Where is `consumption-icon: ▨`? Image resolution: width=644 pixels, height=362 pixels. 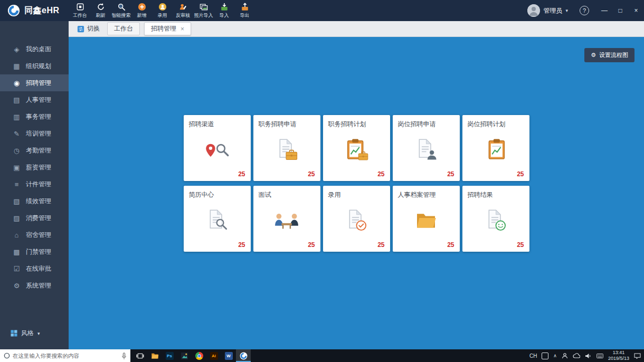 consumption-icon: ▨ is located at coordinates (17, 218).